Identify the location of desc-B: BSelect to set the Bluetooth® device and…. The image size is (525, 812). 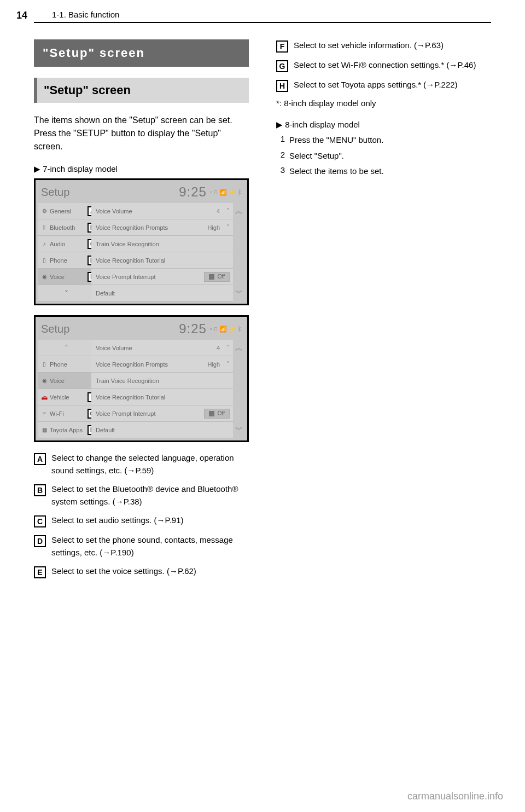
(141, 496).